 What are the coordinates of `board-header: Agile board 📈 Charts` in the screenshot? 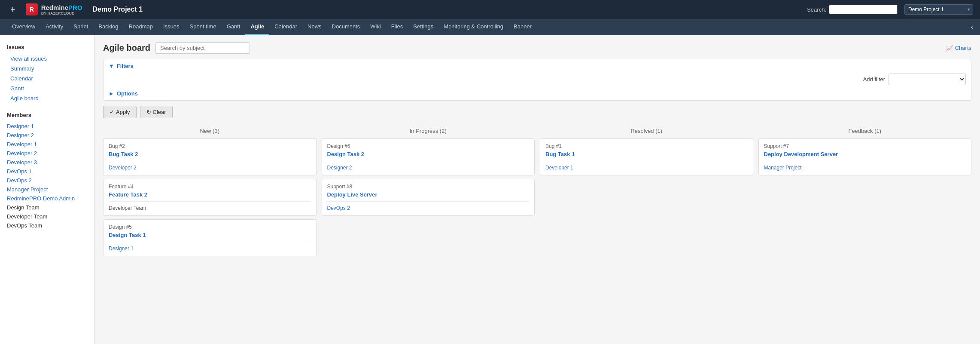 It's located at (537, 48).